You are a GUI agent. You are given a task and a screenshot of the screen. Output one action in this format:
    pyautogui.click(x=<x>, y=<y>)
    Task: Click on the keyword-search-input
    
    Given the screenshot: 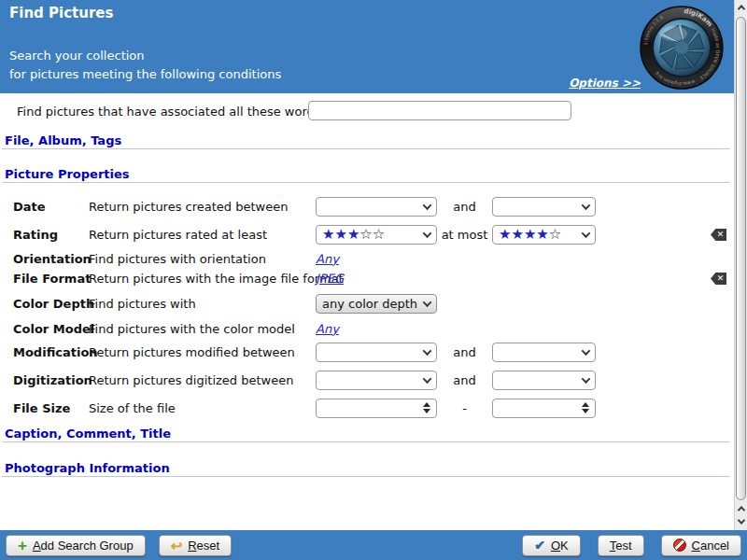 What is the action you would take?
    pyautogui.click(x=440, y=110)
    